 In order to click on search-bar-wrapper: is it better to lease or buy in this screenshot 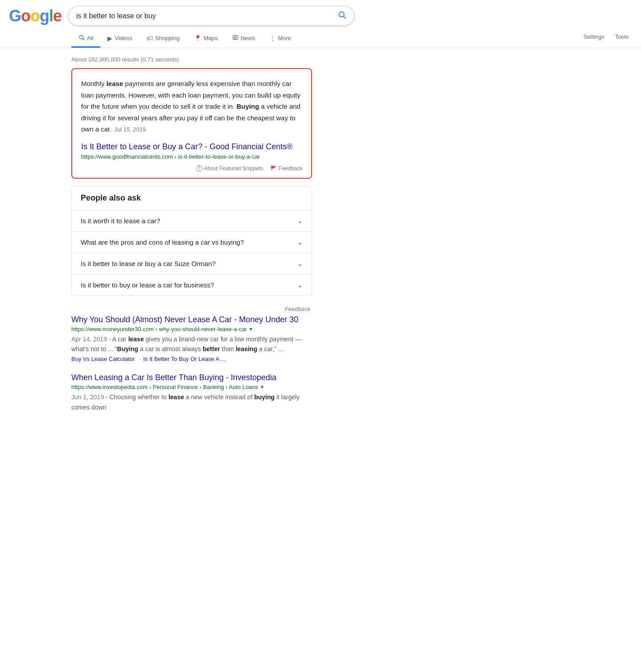, I will do `click(211, 16)`.